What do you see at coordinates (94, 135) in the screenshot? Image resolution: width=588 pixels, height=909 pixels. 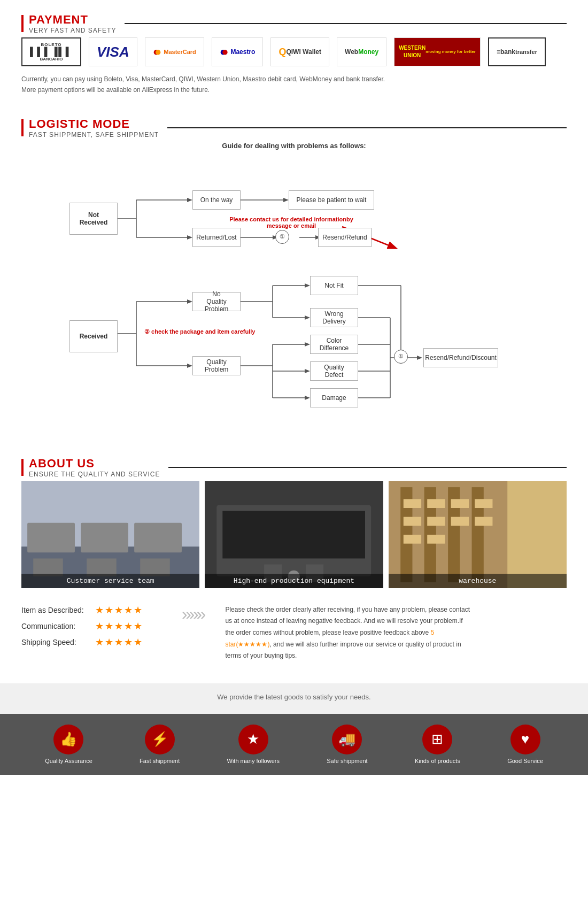 I see `logistic-subtitle: FAST SHIPPMENT, SAFE SHIPPMENT` at bounding box center [94, 135].